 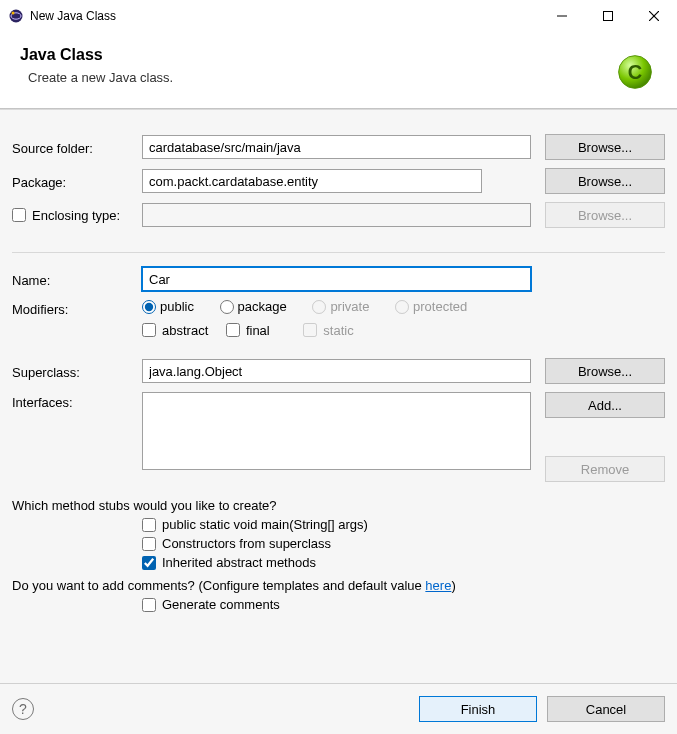 What do you see at coordinates (77, 147) in the screenshot?
I see `source-folder-label: Source folder:` at bounding box center [77, 147].